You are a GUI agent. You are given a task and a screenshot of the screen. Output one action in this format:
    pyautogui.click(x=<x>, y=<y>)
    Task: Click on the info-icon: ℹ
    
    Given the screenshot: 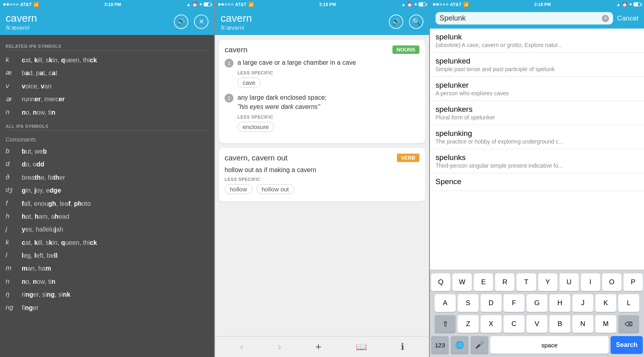 What is the action you would take?
    pyautogui.click(x=402, y=347)
    